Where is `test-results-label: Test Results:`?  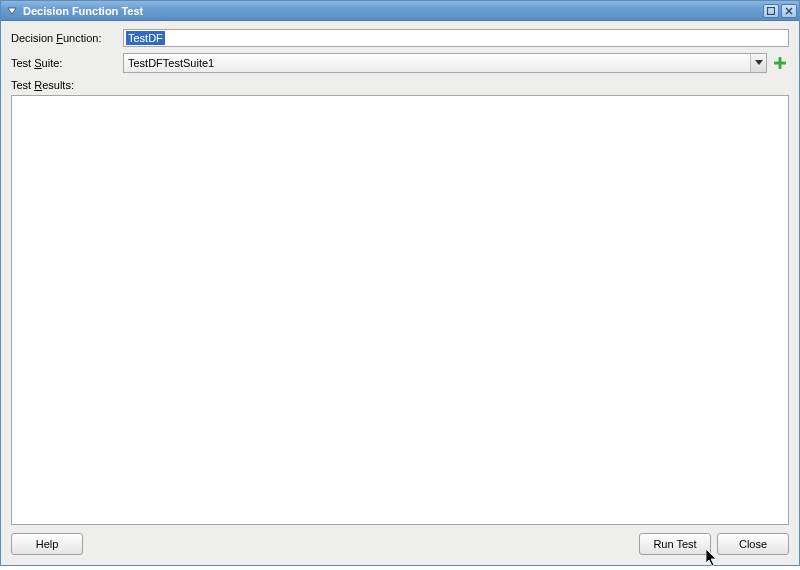
test-results-label: Test Results: is located at coordinates (400, 85).